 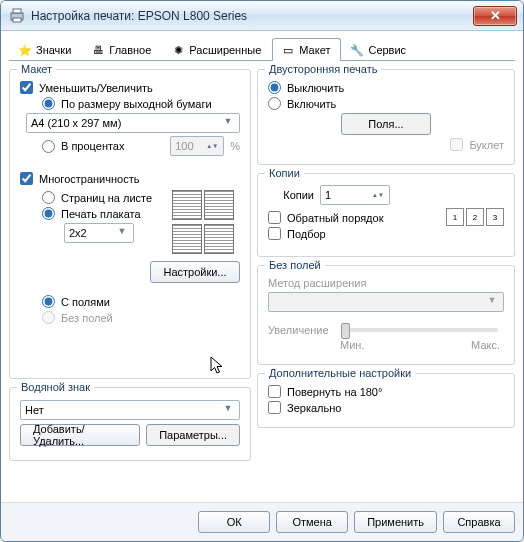 I want to click on reduce-enlarge-label: Уменьшить/Увеличить, so click(x=96, y=88).